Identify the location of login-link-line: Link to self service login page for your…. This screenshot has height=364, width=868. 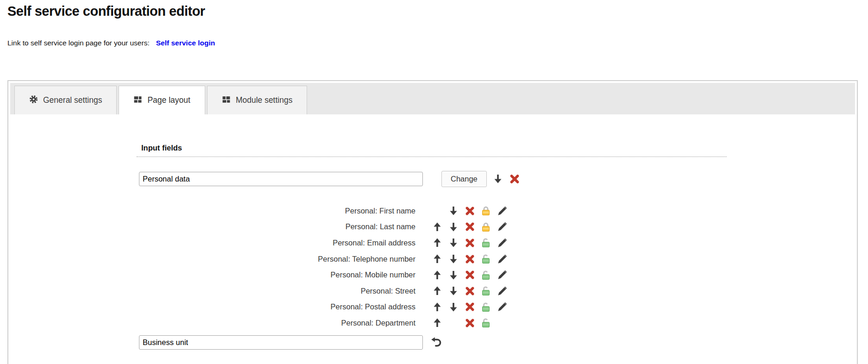
(111, 43).